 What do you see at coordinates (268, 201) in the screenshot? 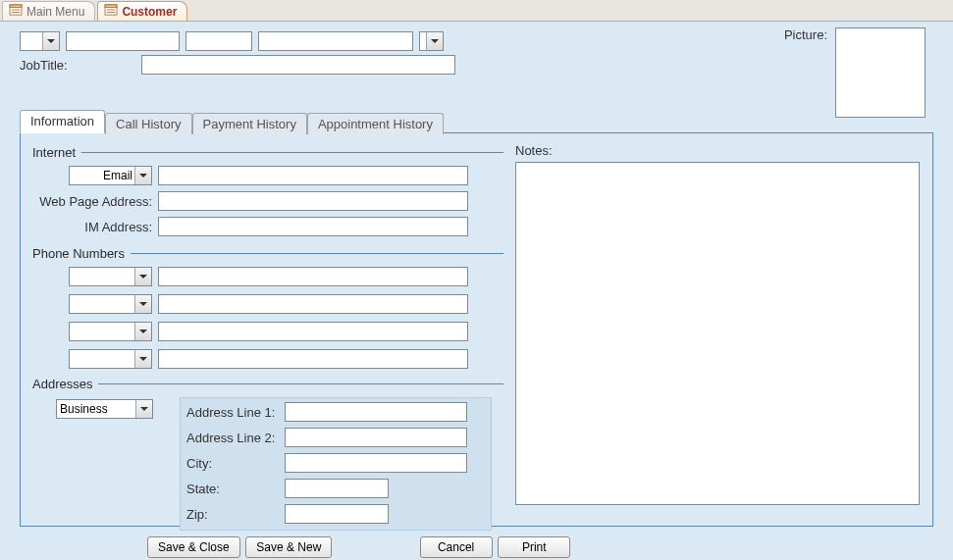
I see `webpage-row: Web Page Address:` at bounding box center [268, 201].